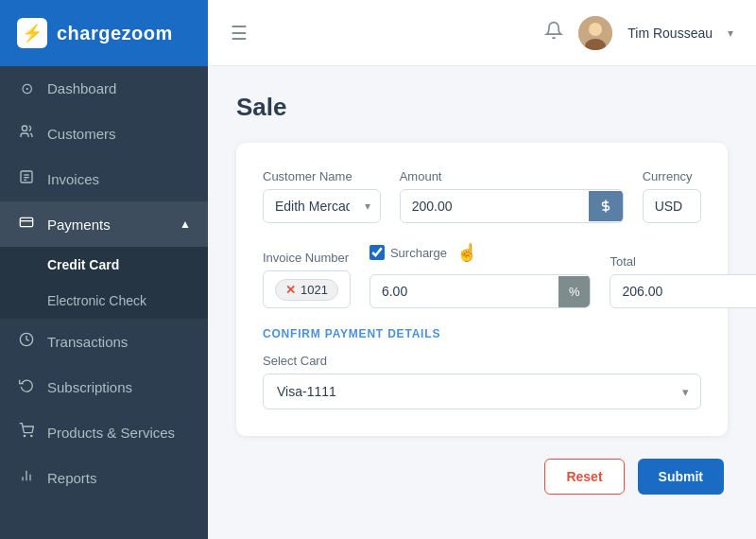 The image size is (756, 539). Describe the element at coordinates (104, 283) in the screenshot. I see `payments-submenu: Credit Card Electronic Check` at that location.